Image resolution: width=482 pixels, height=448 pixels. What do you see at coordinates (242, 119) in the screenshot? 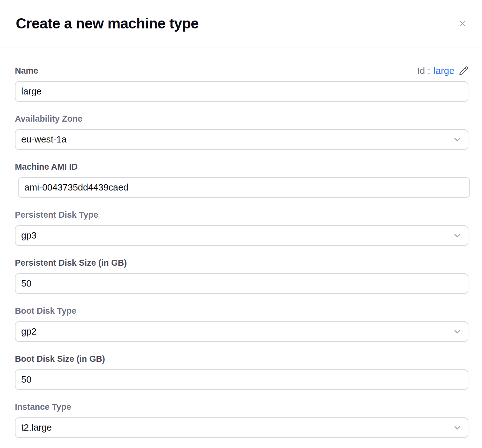
I see `availability-zone-label: Availability Zone` at bounding box center [242, 119].